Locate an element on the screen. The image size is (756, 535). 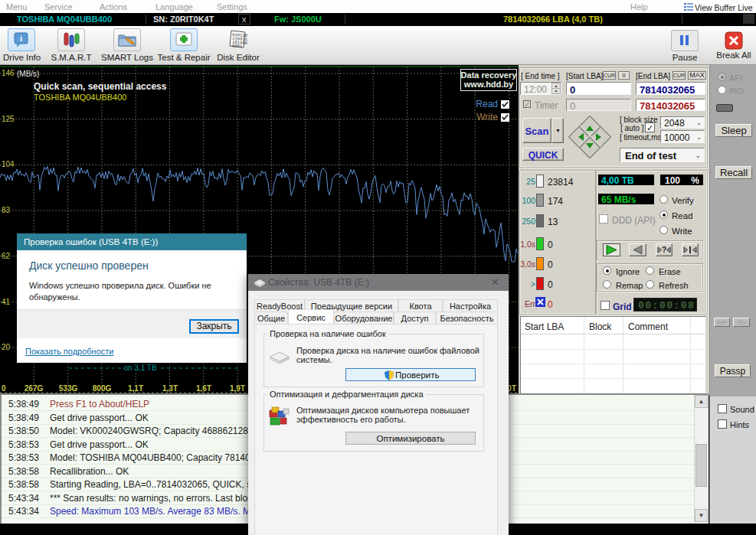
svg-text: Read is located at coordinates (487, 104).